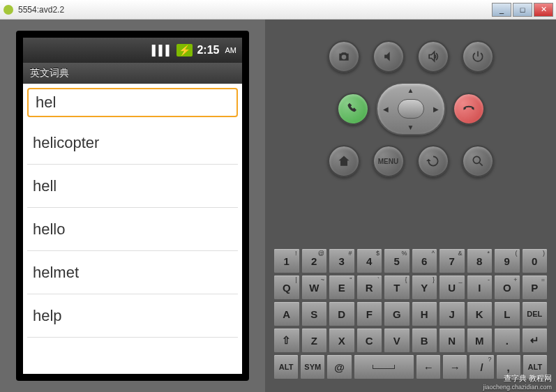 The image size is (556, 392). Describe the element at coordinates (425, 287) in the screenshot. I see `key-y: Y}` at that location.